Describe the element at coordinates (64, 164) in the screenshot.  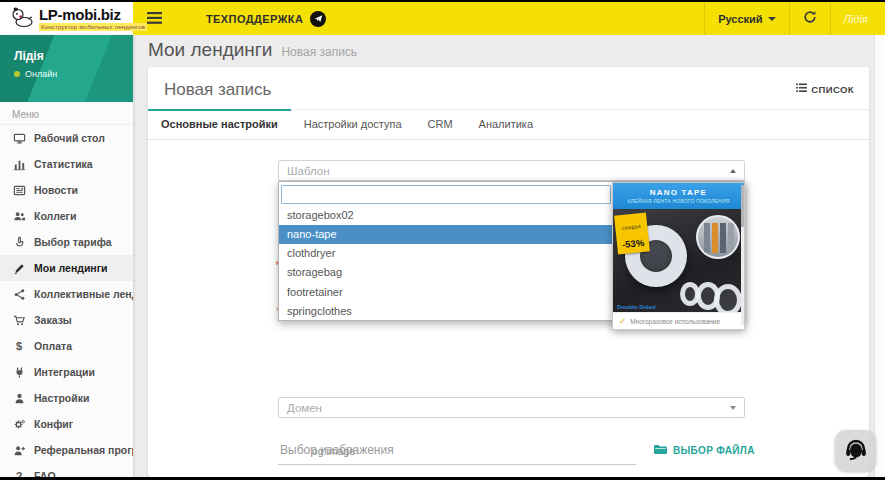
I see `sidebar-item-label: Статистика` at that location.